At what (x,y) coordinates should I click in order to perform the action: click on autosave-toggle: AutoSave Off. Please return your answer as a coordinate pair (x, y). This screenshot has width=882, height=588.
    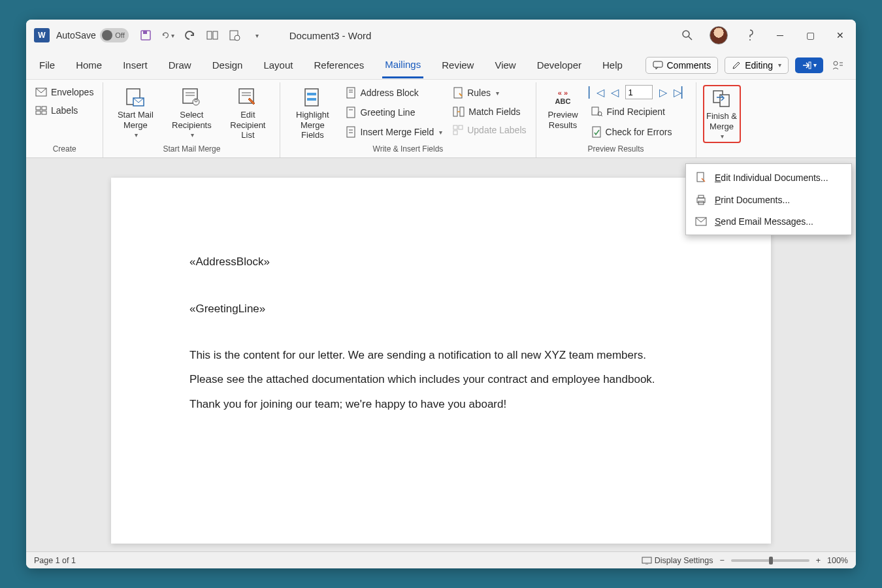
    Looking at the image, I should click on (93, 35).